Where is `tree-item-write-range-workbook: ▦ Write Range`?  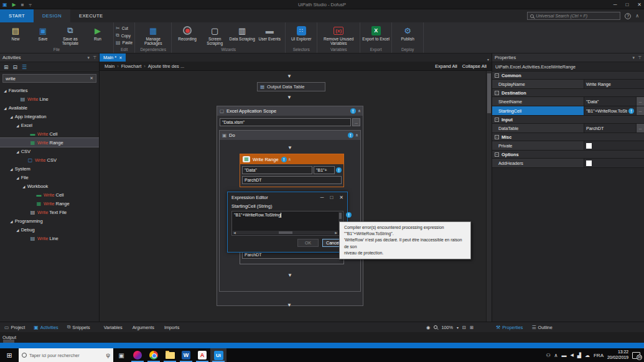
tree-item-write-range-workbook: ▦ Write Range is located at coordinates (50, 203).